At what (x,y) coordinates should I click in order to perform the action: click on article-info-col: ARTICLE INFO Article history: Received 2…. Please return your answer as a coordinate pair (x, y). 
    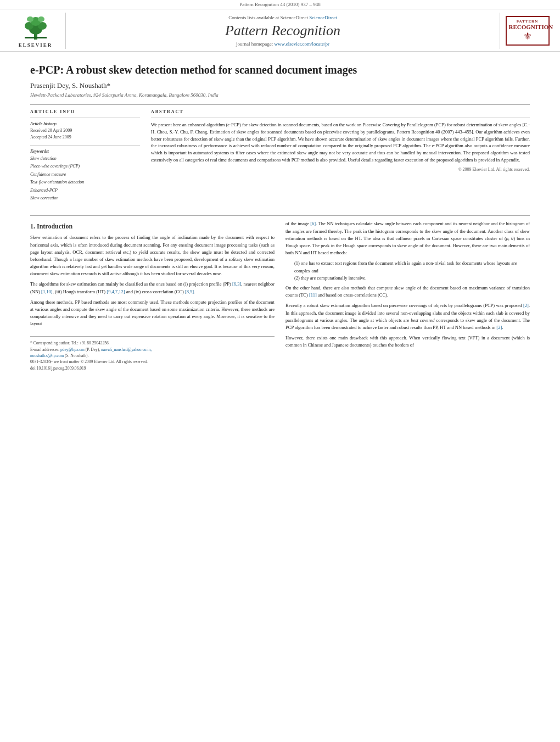
    Looking at the image, I should click on (85, 158).